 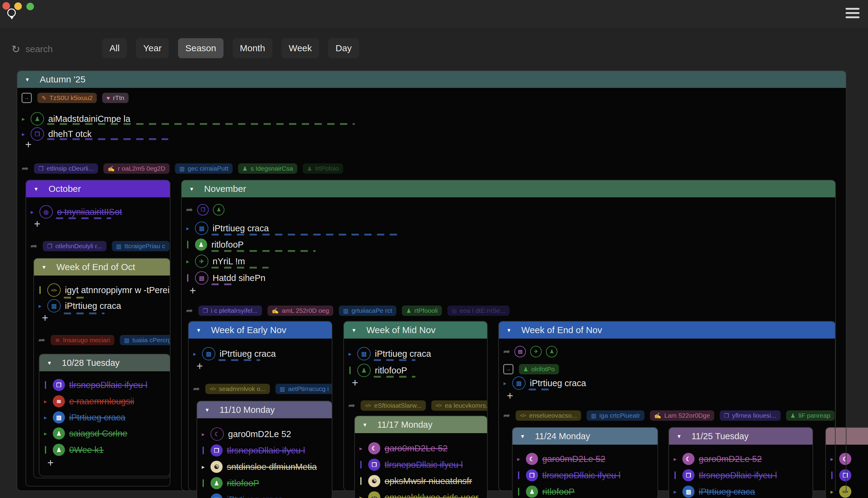 I want to click on list-item: ▤ Hatdd sihePn, so click(x=510, y=278).